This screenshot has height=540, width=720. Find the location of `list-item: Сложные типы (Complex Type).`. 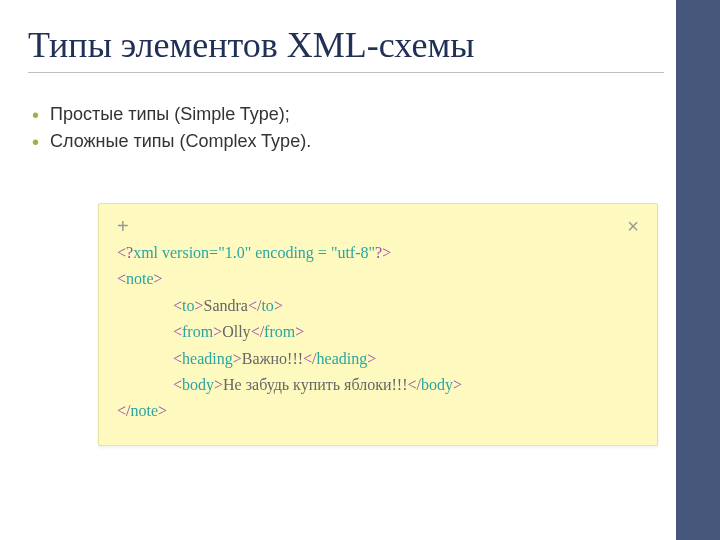

list-item: Сложные типы (Complex Type). is located at coordinates (346, 142).